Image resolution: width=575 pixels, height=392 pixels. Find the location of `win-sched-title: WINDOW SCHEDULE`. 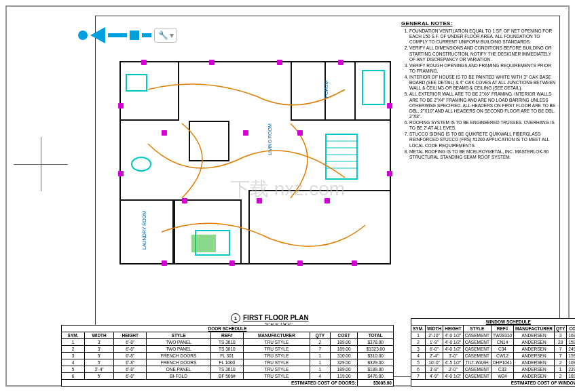

win-sched-title: WINDOW SCHEDULE is located at coordinates (494, 322).